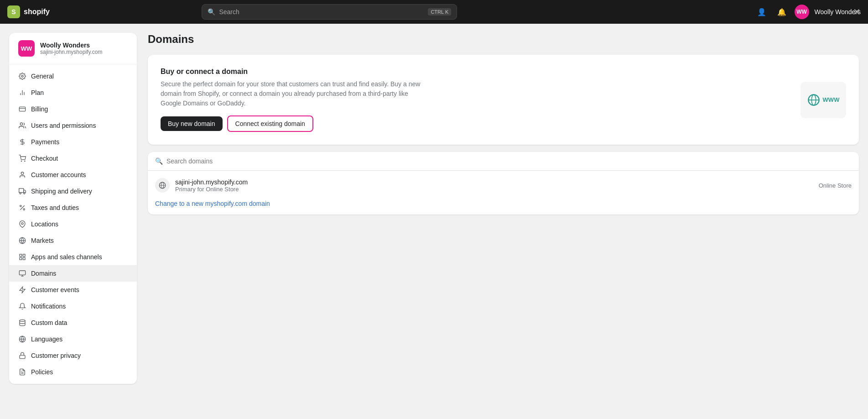  What do you see at coordinates (270, 124) in the screenshot?
I see `connect-existing-domain-button: Connect existing domain` at bounding box center [270, 124].